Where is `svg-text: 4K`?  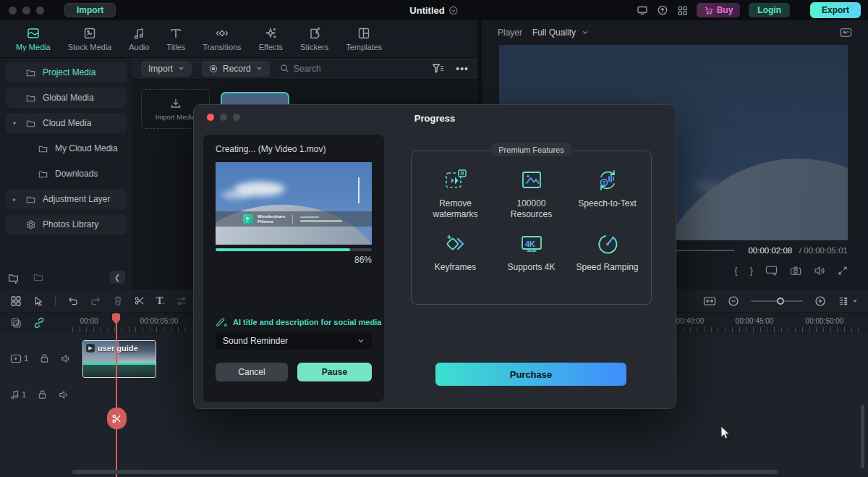
svg-text: 4K is located at coordinates (530, 243).